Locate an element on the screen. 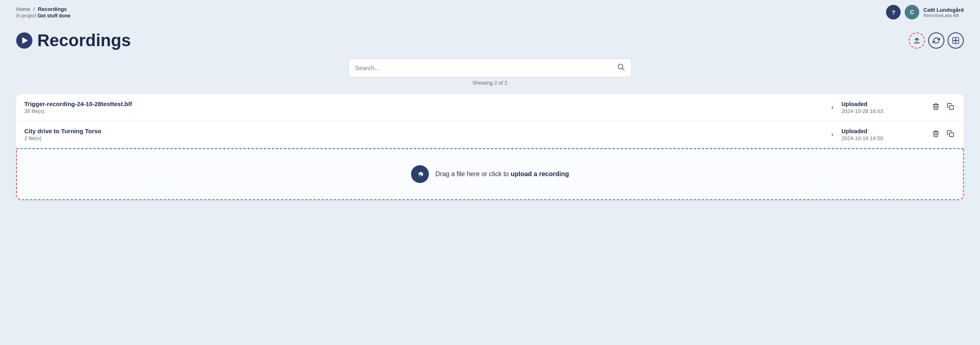 The height and width of the screenshot is (345, 980). recording-name: City drive to Turning Torso is located at coordinates (424, 131).